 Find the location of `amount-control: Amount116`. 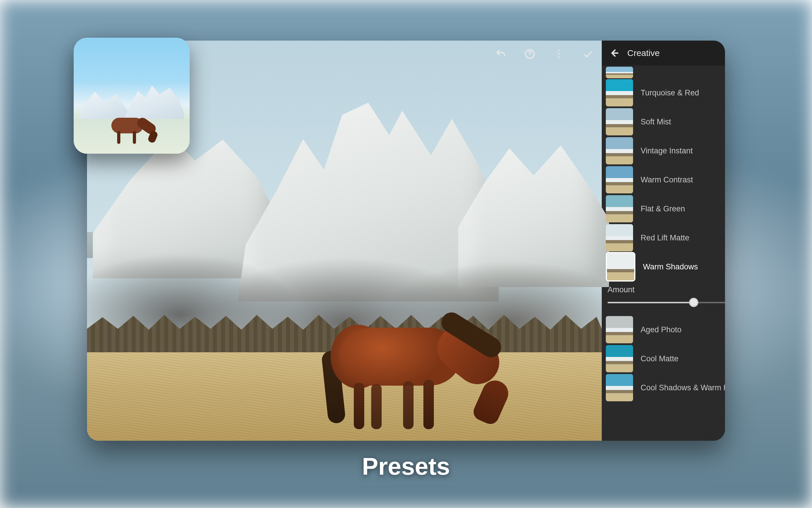

amount-control: Amount116 is located at coordinates (665, 298).